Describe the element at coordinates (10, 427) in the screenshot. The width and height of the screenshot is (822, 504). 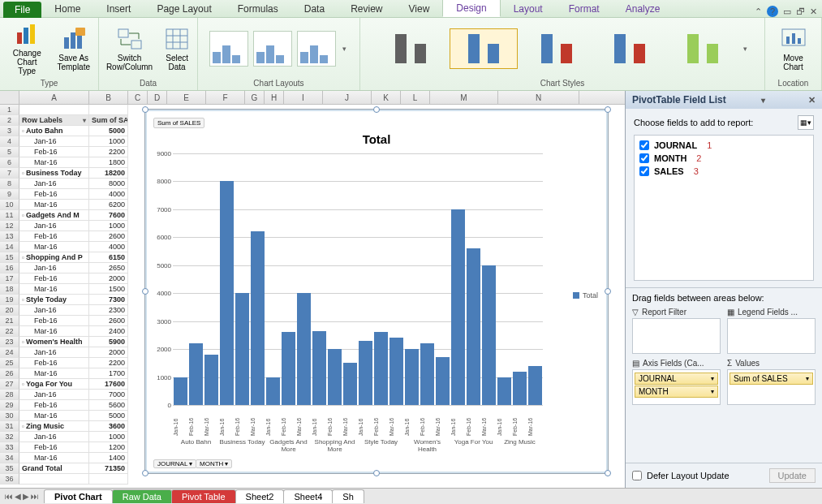
I see `row-header: 31` at that location.